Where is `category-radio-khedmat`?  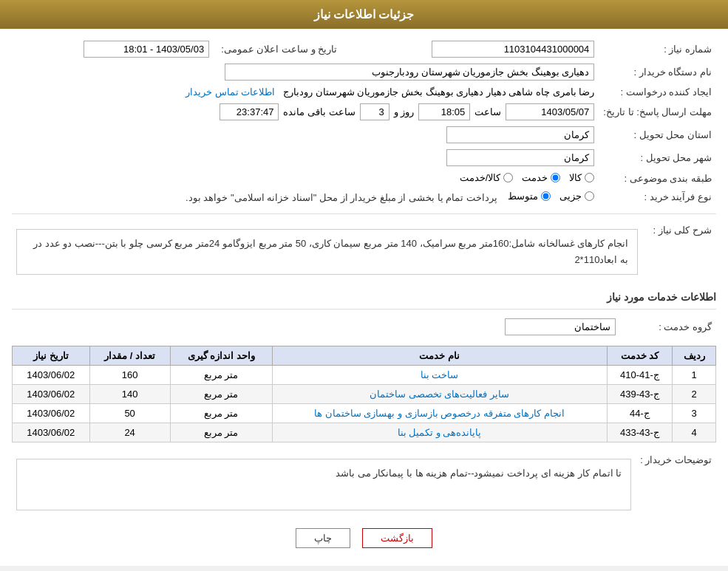 category-radio-khedmat is located at coordinates (556, 177).